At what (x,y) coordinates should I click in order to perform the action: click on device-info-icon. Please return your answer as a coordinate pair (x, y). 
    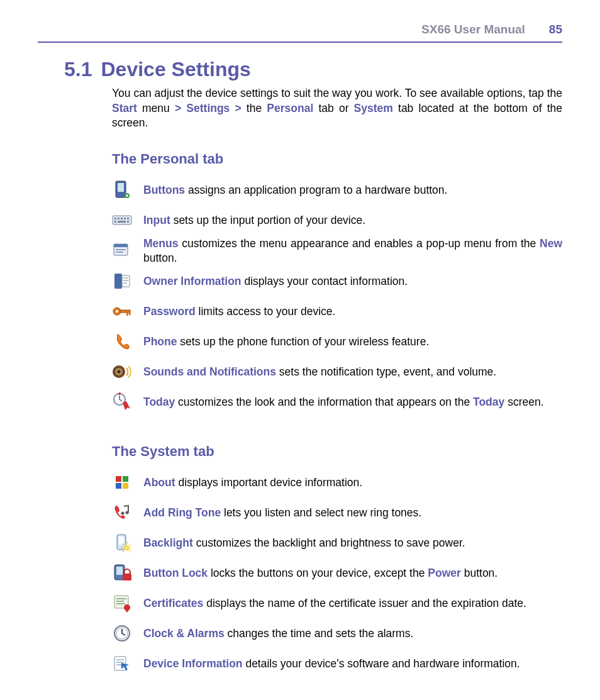
    Looking at the image, I should click on (122, 664).